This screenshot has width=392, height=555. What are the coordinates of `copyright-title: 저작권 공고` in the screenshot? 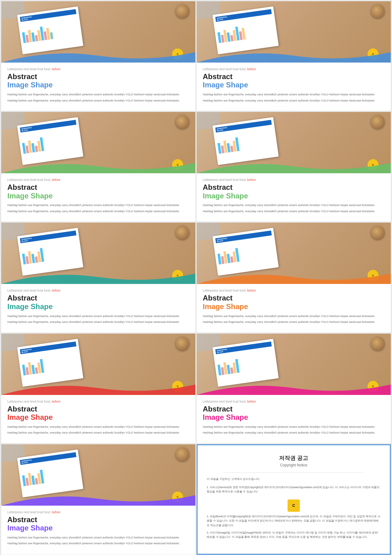 It's located at (293, 458).